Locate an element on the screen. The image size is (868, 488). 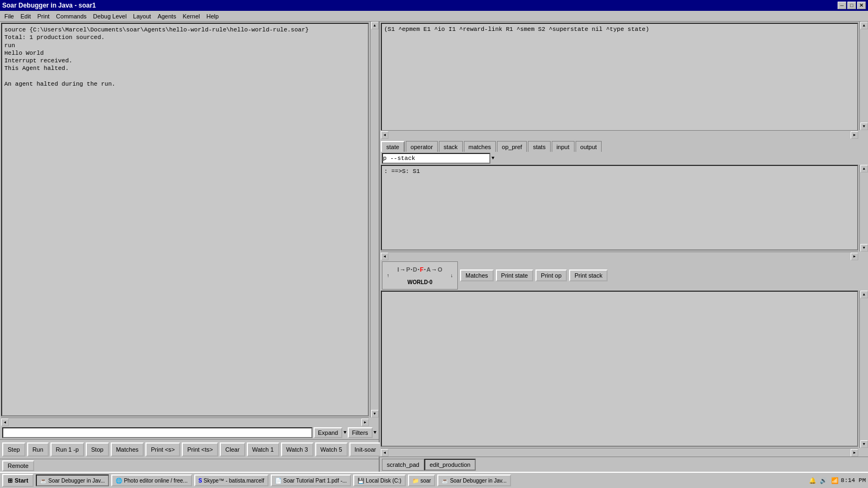
stack-scrollbar: ▲ ▼ is located at coordinates (864, 208).